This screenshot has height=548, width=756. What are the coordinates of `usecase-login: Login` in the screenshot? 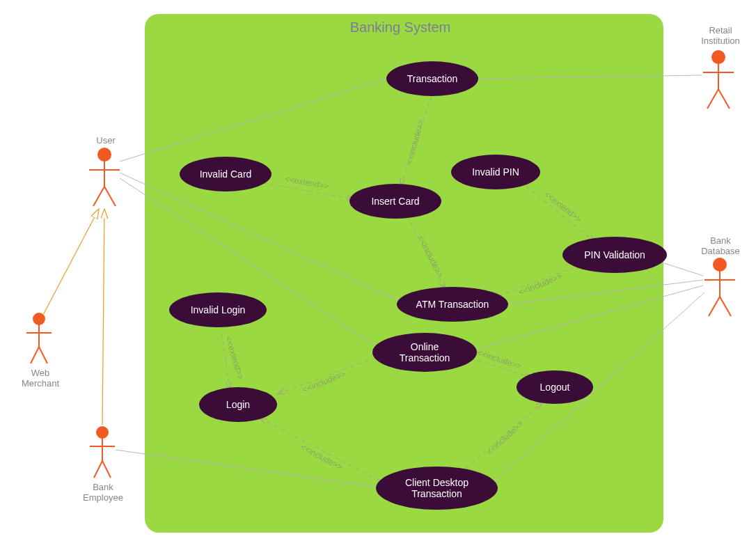 It's located at (238, 405).